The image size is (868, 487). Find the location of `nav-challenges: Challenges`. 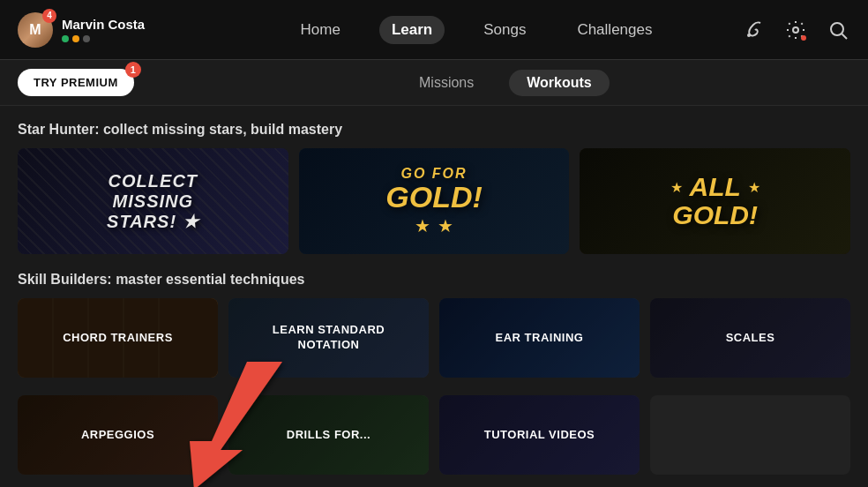

nav-challenges: Challenges is located at coordinates (614, 30).